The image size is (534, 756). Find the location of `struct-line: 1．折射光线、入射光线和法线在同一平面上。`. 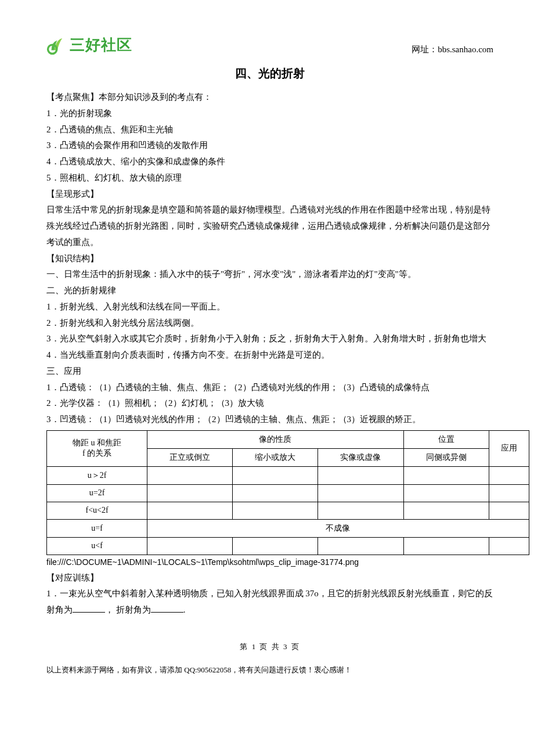

struct-line: 1．折射光线、入射光线和法线在同一平面上。 is located at coordinates (270, 307).